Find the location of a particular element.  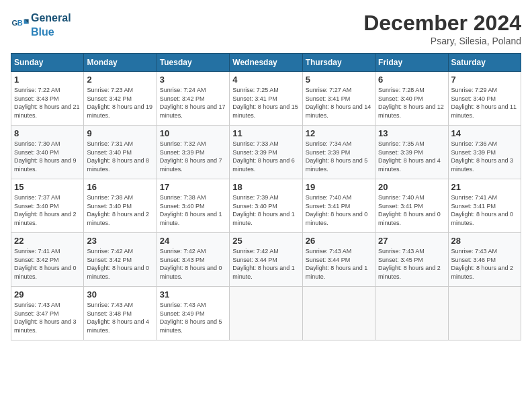

logo-blue: Blue is located at coordinates (43, 32).